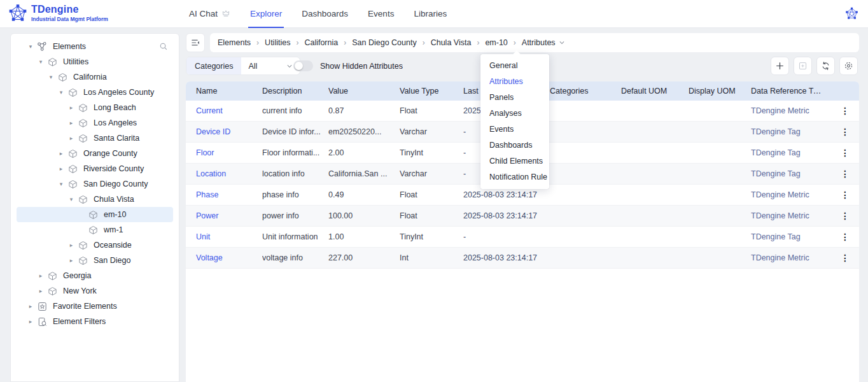 The width and height of the screenshot is (868, 382). I want to click on menu-item-child-elements: Child Elements, so click(515, 162).